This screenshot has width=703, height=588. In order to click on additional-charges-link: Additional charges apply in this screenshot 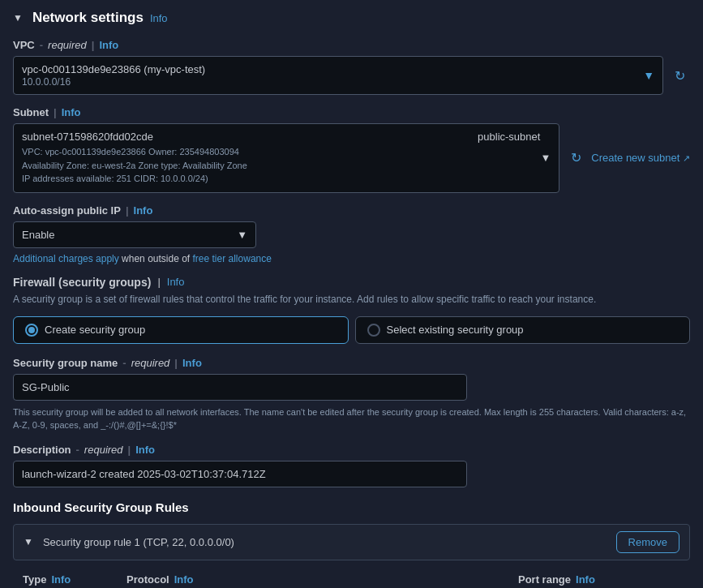, I will do `click(66, 259)`.